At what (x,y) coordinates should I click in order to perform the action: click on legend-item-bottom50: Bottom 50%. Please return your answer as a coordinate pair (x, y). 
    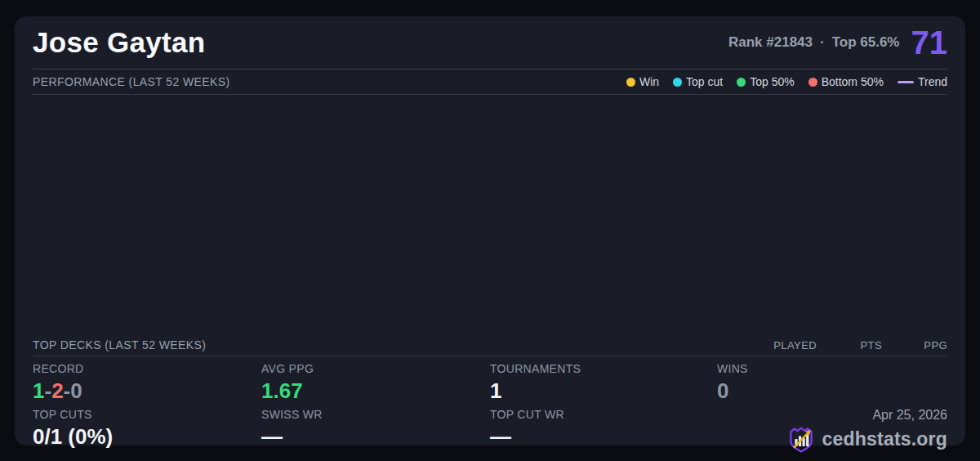
    Looking at the image, I should click on (846, 82).